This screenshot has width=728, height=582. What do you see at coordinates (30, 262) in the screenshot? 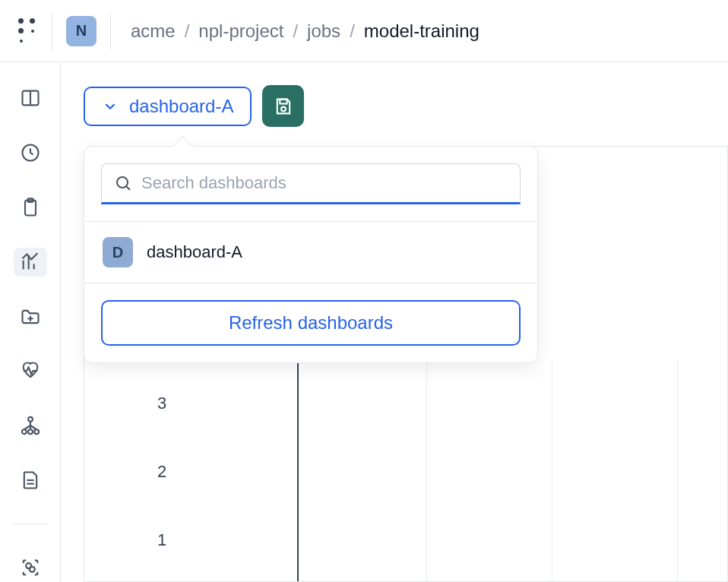
I see `chart-icon` at bounding box center [30, 262].